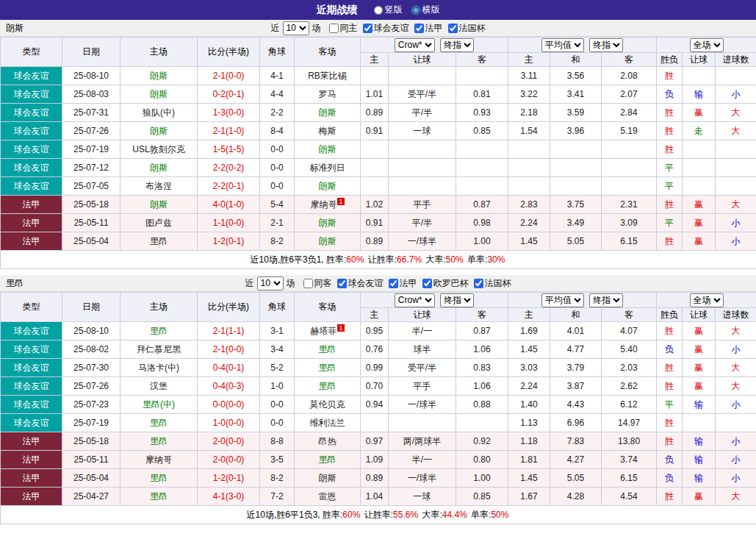 Image resolution: width=756 pixels, height=539 pixels. What do you see at coordinates (159, 350) in the screenshot?
I see `home-team-cell: 拜仁慕尼黑` at bounding box center [159, 350].